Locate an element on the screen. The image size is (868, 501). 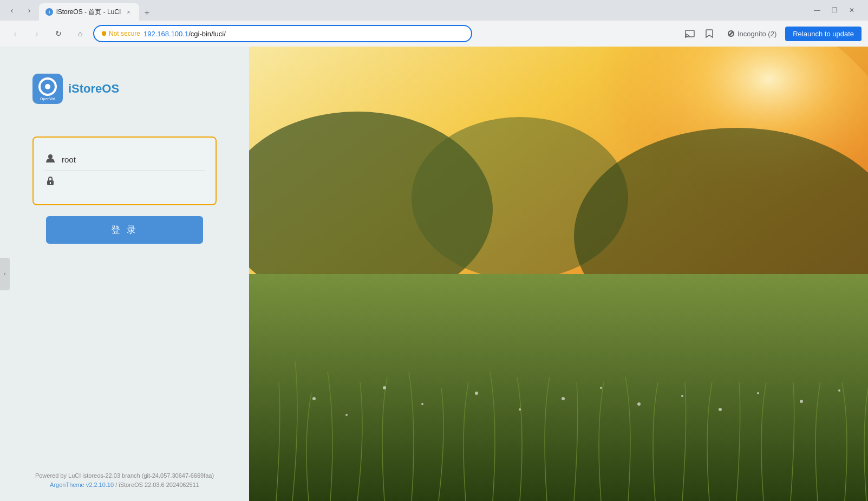
relaunch-btn: Relaunch to update is located at coordinates (823, 34).